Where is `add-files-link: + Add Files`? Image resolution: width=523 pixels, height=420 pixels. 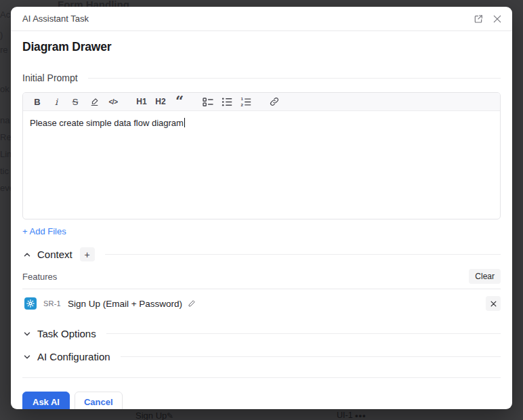
add-files-link: + Add Files is located at coordinates (45, 232).